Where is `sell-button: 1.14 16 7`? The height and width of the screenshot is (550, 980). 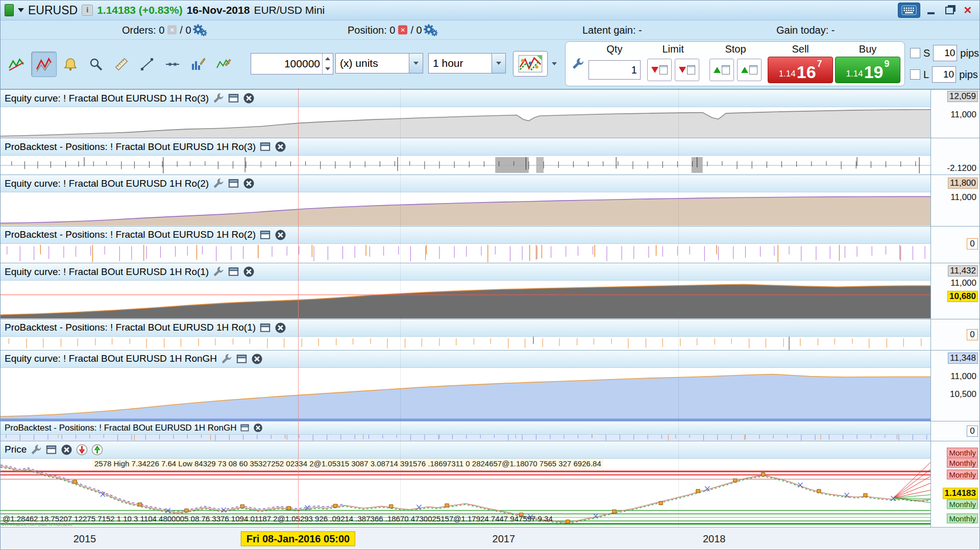 sell-button: 1.14 16 7 is located at coordinates (800, 70).